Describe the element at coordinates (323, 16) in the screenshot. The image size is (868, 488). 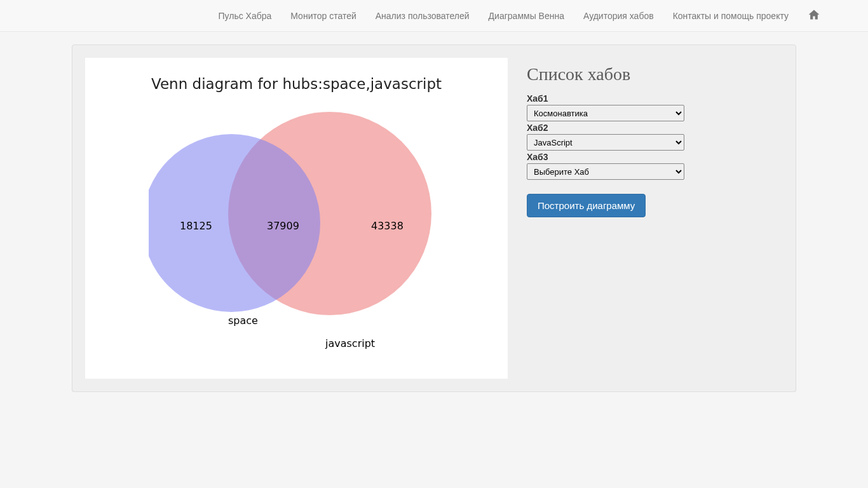
I see `nav-monitor: Монитор статей` at that location.